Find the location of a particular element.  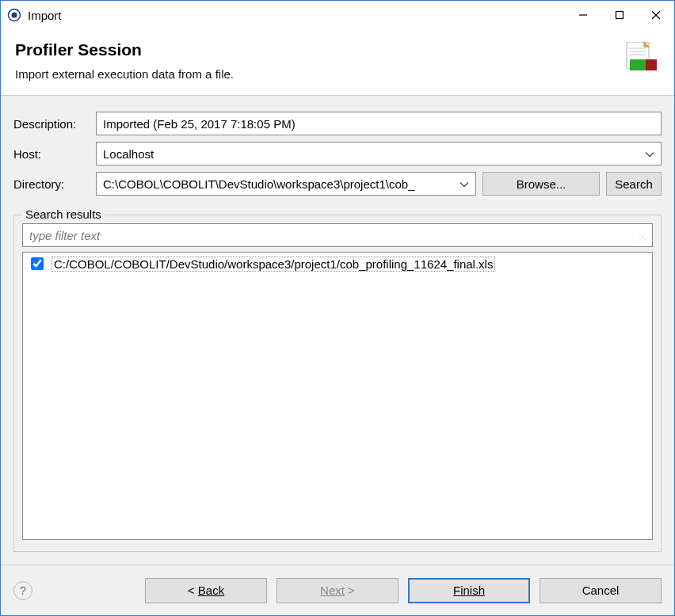

search-button: Search is located at coordinates (634, 184).